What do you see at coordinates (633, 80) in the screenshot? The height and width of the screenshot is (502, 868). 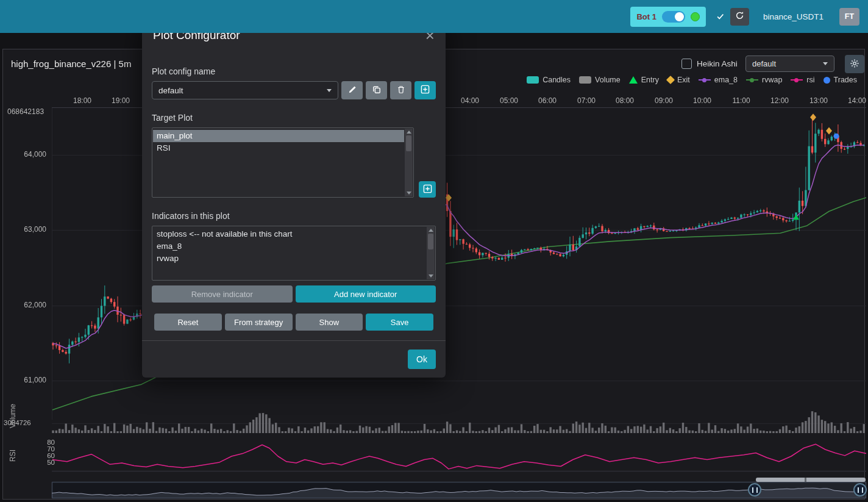 I see `entry-legend-marker-icon` at bounding box center [633, 80].